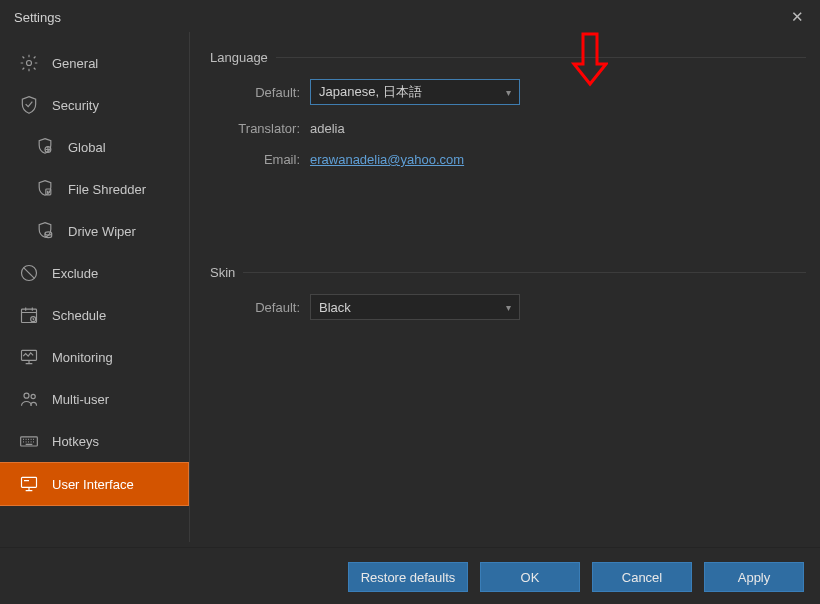 This screenshot has height=604, width=820. What do you see at coordinates (76, 106) in the screenshot?
I see `sidebar-item-label: Security` at bounding box center [76, 106].